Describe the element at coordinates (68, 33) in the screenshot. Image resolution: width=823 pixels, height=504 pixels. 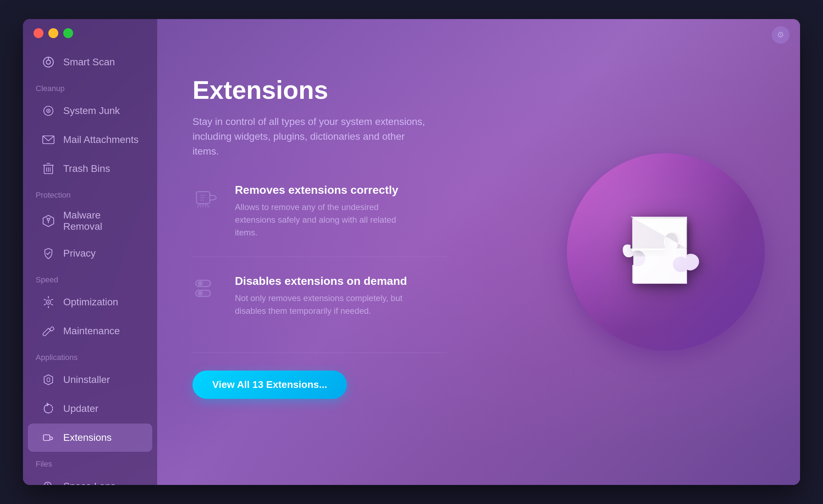
I see `maximize-button` at that location.